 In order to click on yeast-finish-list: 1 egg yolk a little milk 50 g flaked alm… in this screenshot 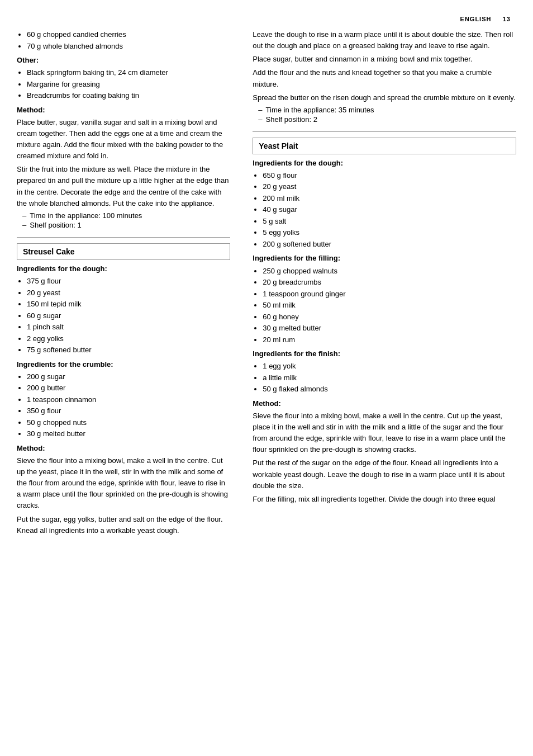, I will do `click(384, 378)`.